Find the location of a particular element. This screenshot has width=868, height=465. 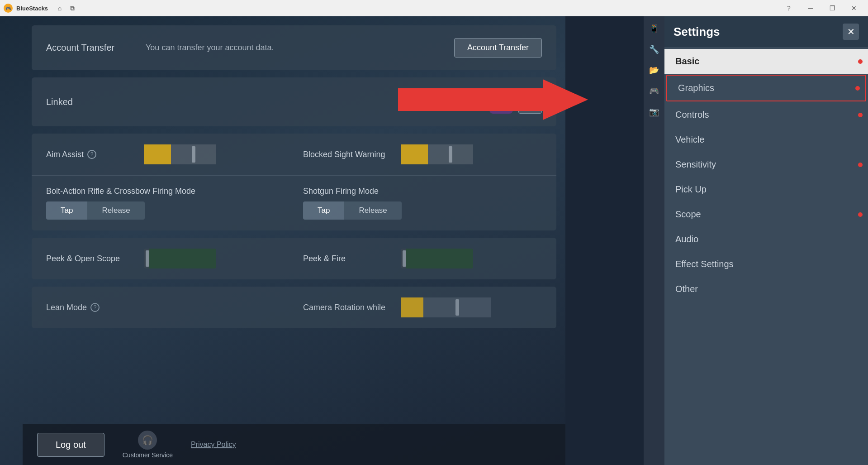

customer-service-icon: 🎧 is located at coordinates (147, 440).